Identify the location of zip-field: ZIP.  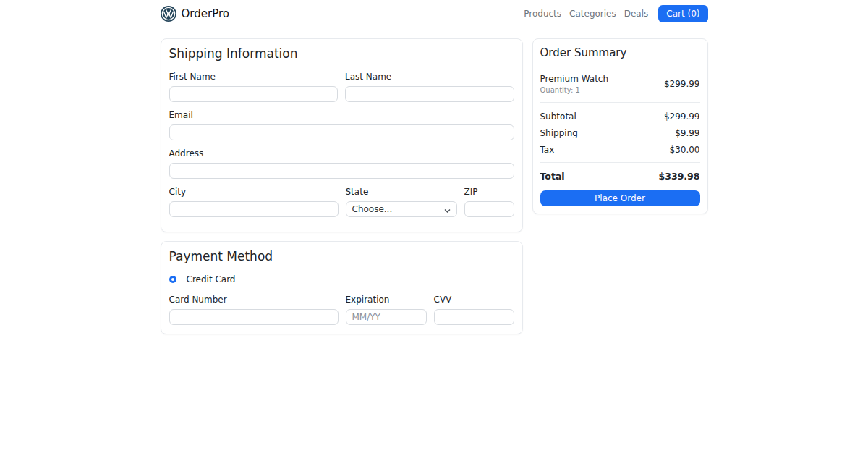
(489, 202).